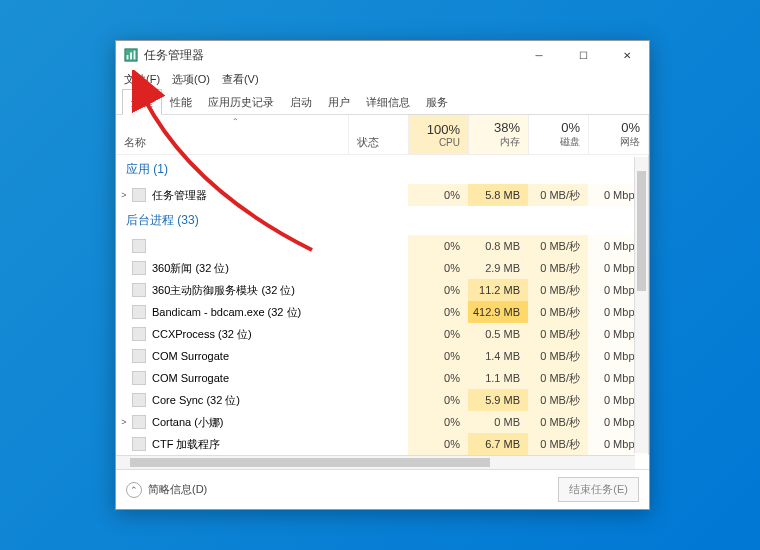 The height and width of the screenshot is (550, 760). Describe the element at coordinates (240, 334) in the screenshot. I see `process-name: CCXProcess (32 位)` at that location.